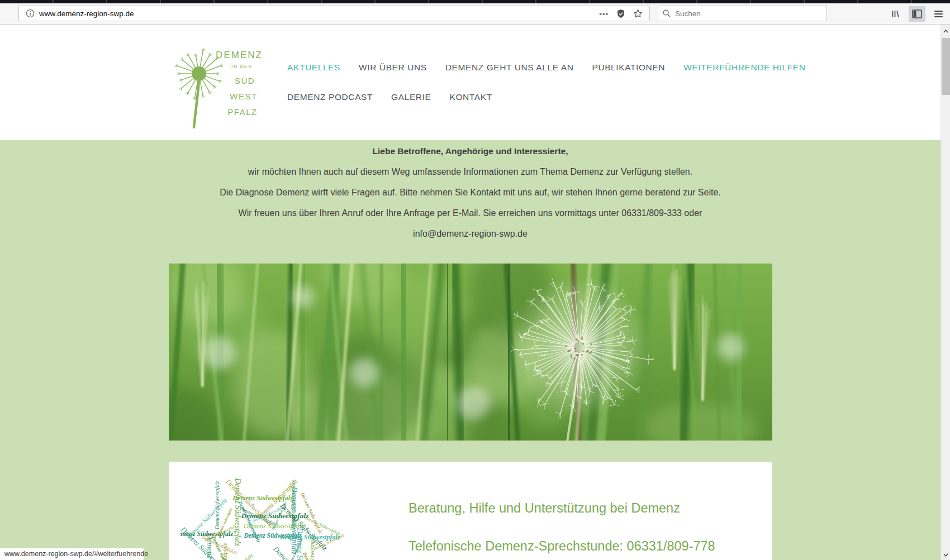  I want to click on dandelion-logo-drawing: DEMENZ IN DER SÜD WEST PFALZ, so click(220, 83).